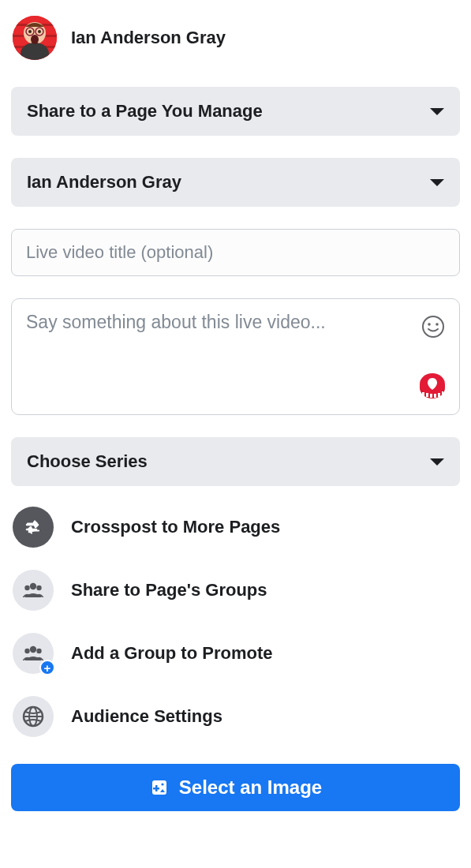  Describe the element at coordinates (159, 788) in the screenshot. I see `image-plus-icon` at that location.